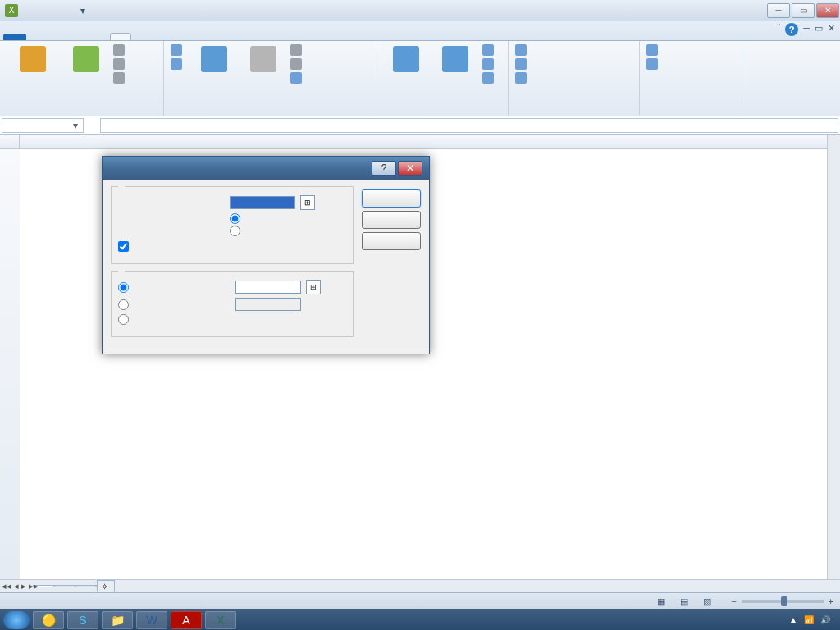 The image size is (840, 630). Describe the element at coordinates (783, 601) in the screenshot. I see `zoom-slider` at that location.